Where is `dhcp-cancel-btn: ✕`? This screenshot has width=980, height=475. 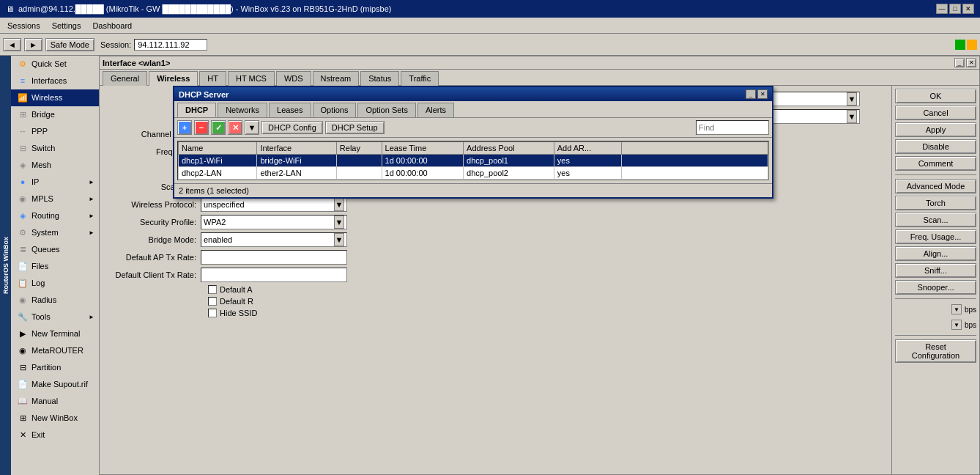 dhcp-cancel-btn: ✕ is located at coordinates (235, 128).